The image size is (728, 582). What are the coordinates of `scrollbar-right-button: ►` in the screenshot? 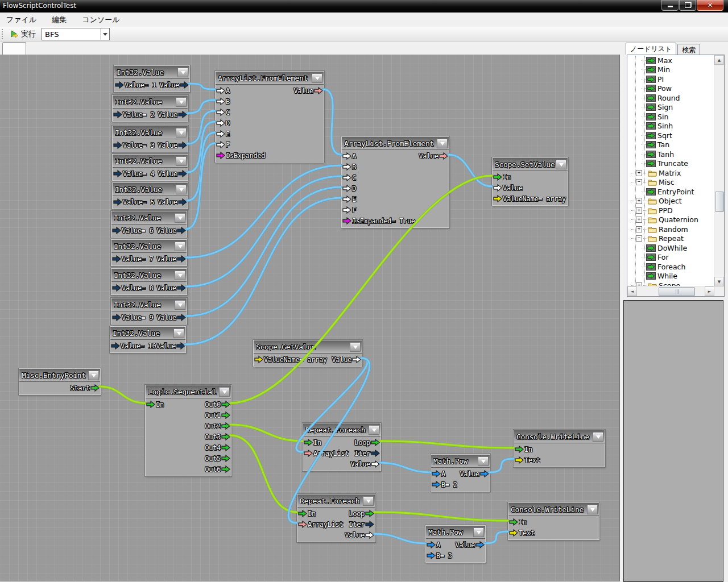 It's located at (710, 291).